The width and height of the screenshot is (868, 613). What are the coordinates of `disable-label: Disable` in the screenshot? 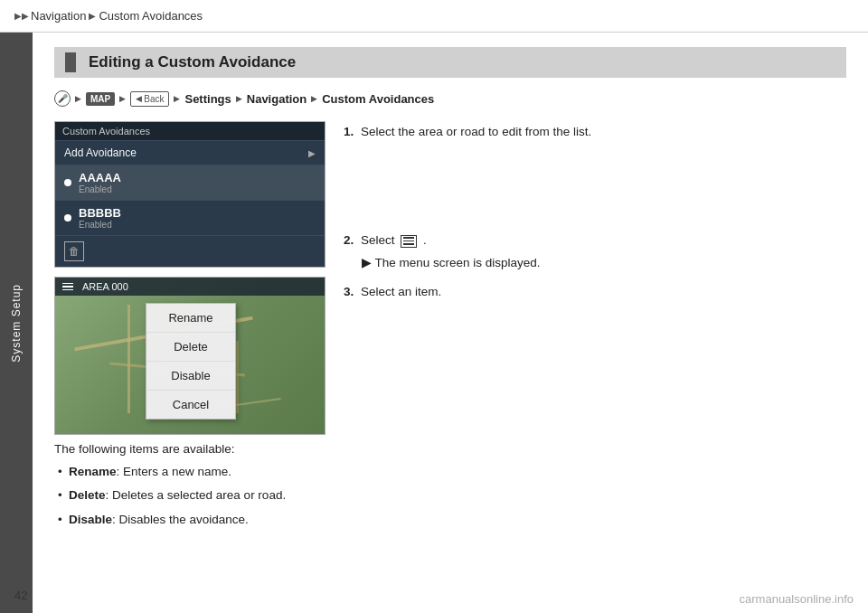 It's located at (90, 519).